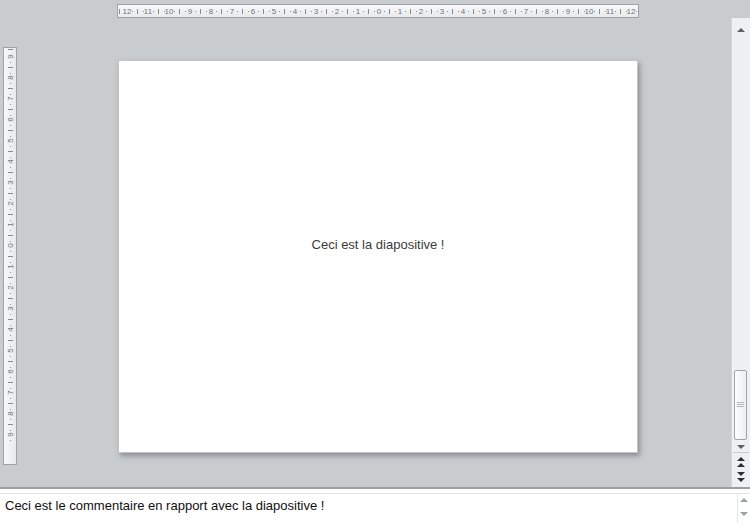 Image resolution: width=750 pixels, height=523 pixels. What do you see at coordinates (375, 494) in the screenshot?
I see `notes-hairline` at bounding box center [375, 494].